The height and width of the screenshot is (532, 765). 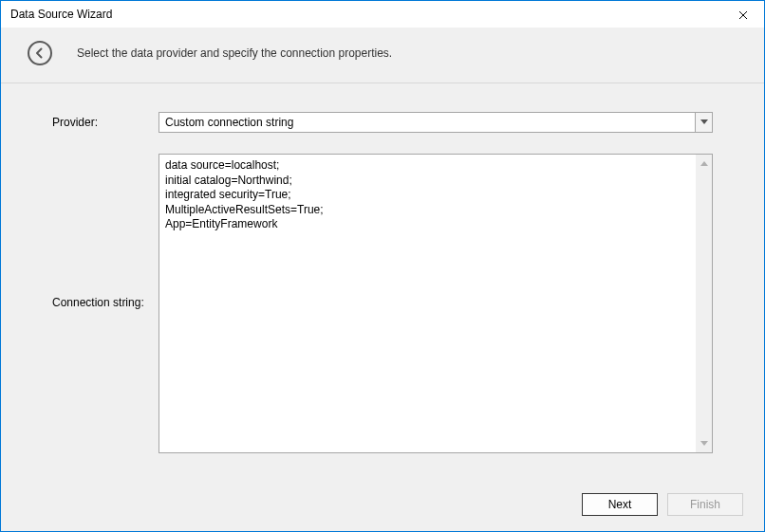 What do you see at coordinates (704, 303) in the screenshot?
I see `textarea-scrollbar` at bounding box center [704, 303].